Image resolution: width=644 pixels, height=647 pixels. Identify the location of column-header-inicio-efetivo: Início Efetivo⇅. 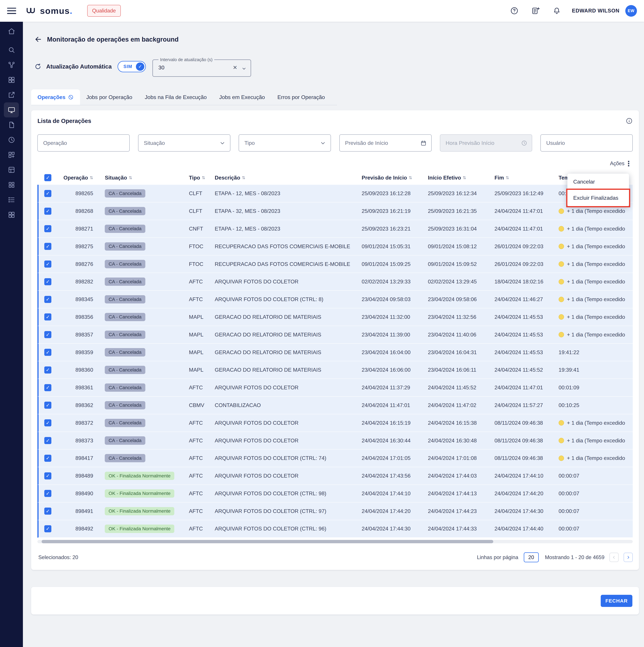
(459, 177).